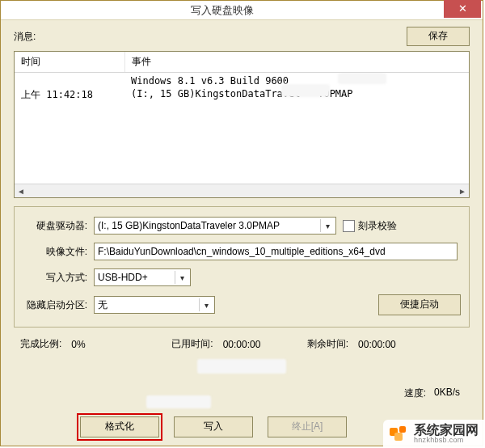 The image size is (485, 448). Describe the element at coordinates (58, 226) in the screenshot. I see `drive-label: 硬盘驱动器:` at that location.